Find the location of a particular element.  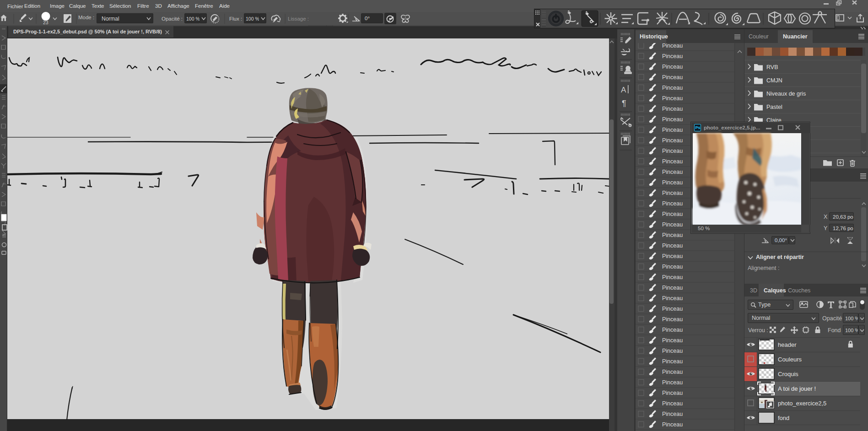

svg-text: A toi de jouer ! is located at coordinates (797, 389).